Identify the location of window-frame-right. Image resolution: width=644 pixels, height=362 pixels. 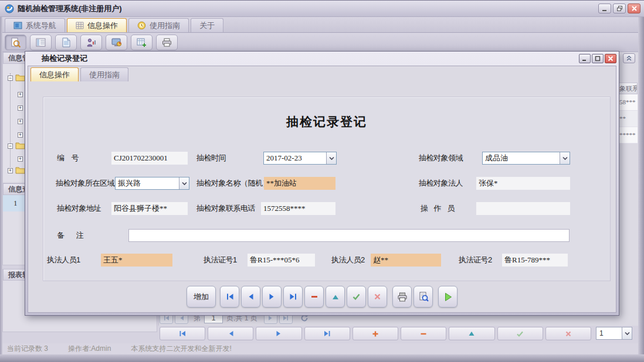
(641, 190).